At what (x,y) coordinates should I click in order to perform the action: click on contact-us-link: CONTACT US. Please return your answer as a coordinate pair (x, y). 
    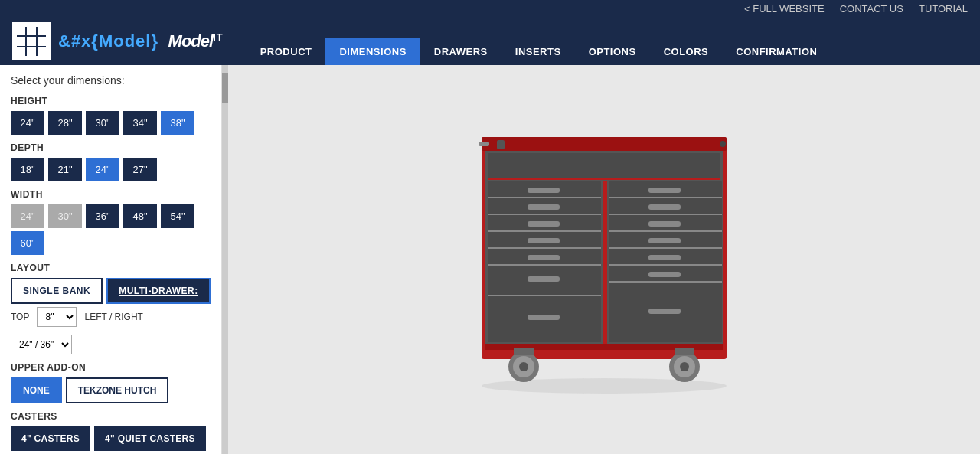
    Looking at the image, I should click on (871, 9).